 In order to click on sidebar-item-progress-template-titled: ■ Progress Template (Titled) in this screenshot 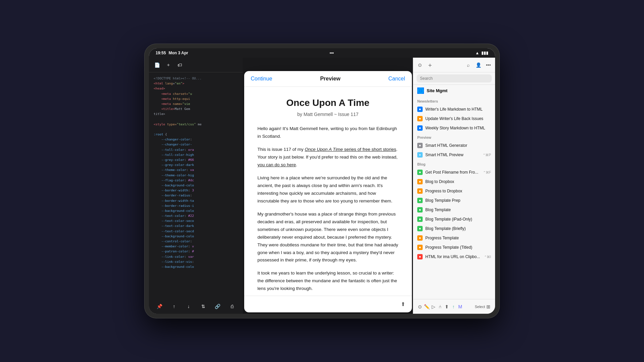, I will do `click(454, 247)`.